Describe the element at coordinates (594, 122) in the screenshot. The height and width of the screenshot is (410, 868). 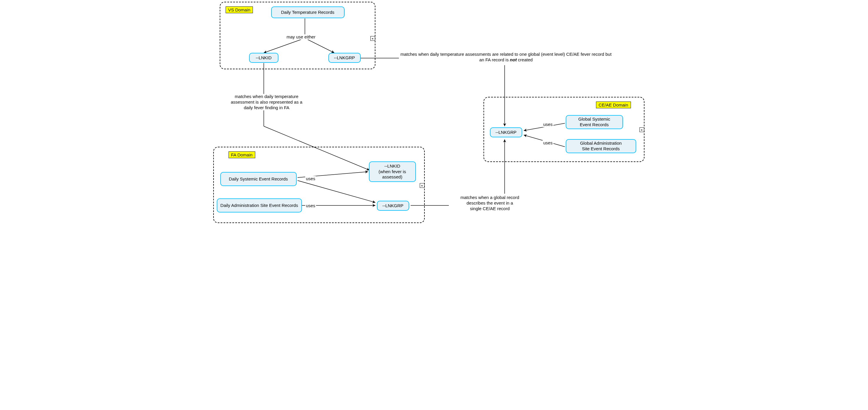
I see `node-global-systemic-event-records: Global Systemic Event Records` at that location.